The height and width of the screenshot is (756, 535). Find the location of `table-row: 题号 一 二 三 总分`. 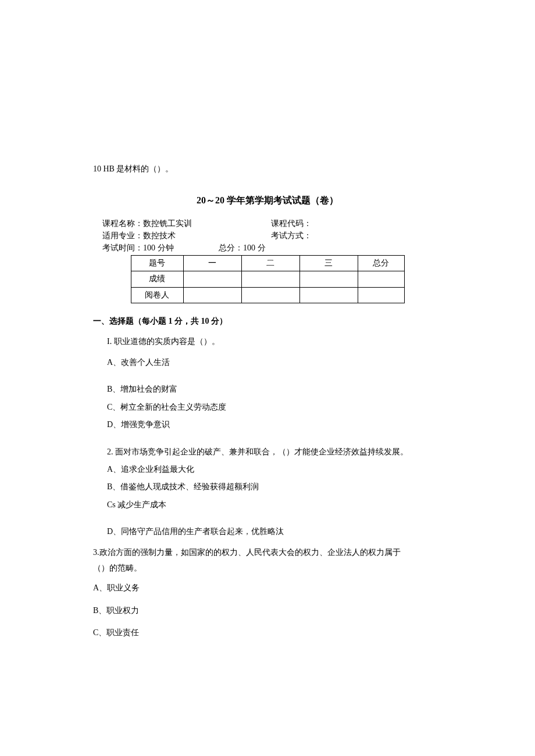

table-row: 题号 一 二 三 总分 is located at coordinates (268, 263).